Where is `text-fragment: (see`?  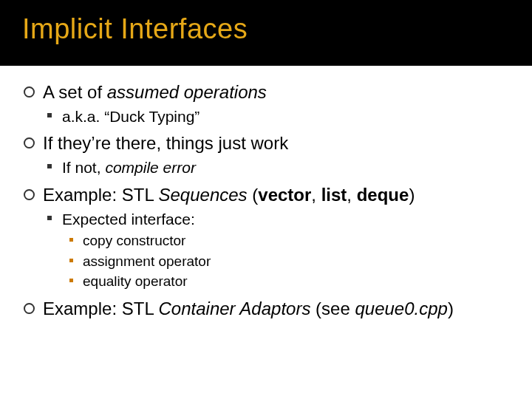 text-fragment: (see is located at coordinates (332, 309).